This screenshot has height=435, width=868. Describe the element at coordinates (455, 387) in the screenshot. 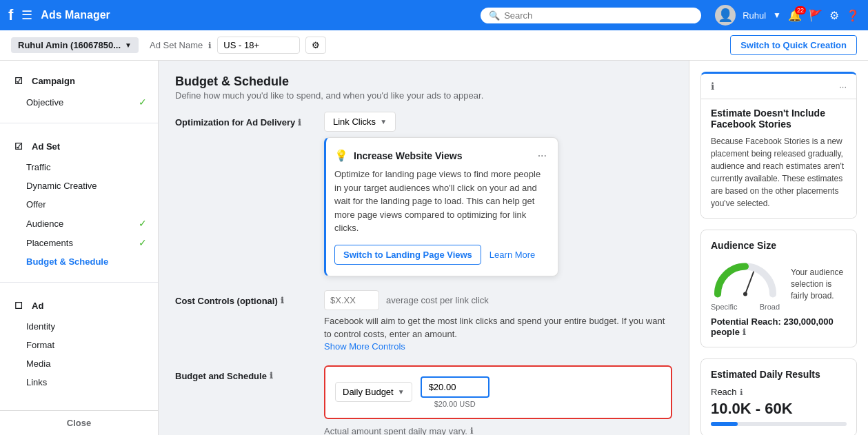

I see `budget-amount-input` at that location.